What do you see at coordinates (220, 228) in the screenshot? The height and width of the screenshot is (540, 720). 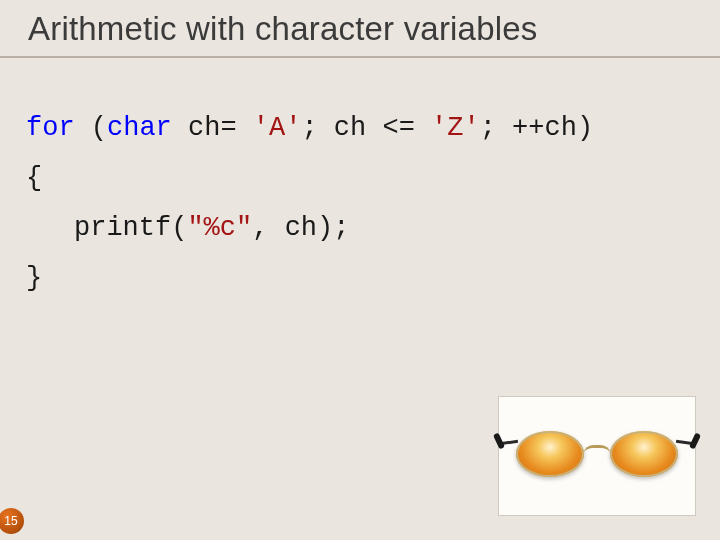 I see `string-literal-fmt: "%c"` at bounding box center [220, 228].